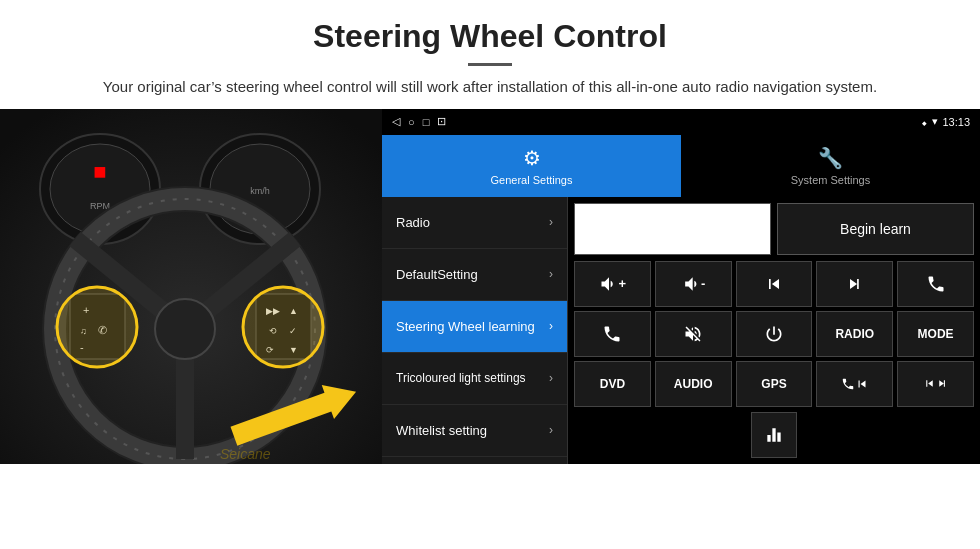 Image resolution: width=980 pixels, height=549 pixels. I want to click on tab-system-settings: 🔧 System Settings, so click(830, 166).